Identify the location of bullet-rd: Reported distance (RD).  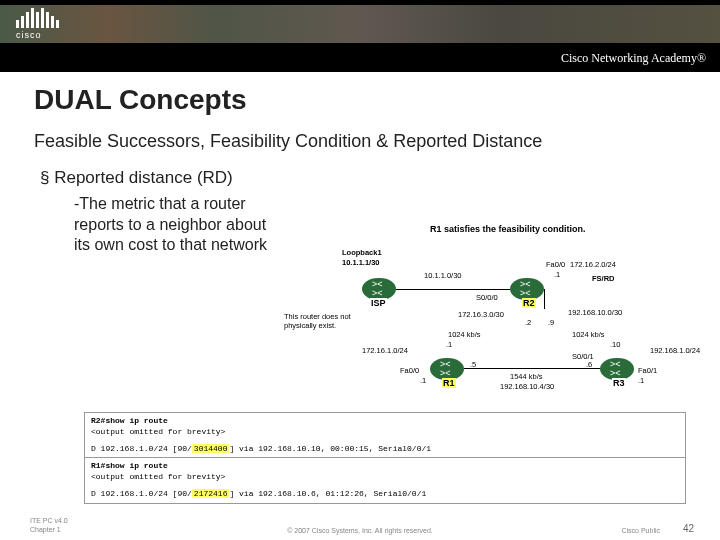
(363, 178).